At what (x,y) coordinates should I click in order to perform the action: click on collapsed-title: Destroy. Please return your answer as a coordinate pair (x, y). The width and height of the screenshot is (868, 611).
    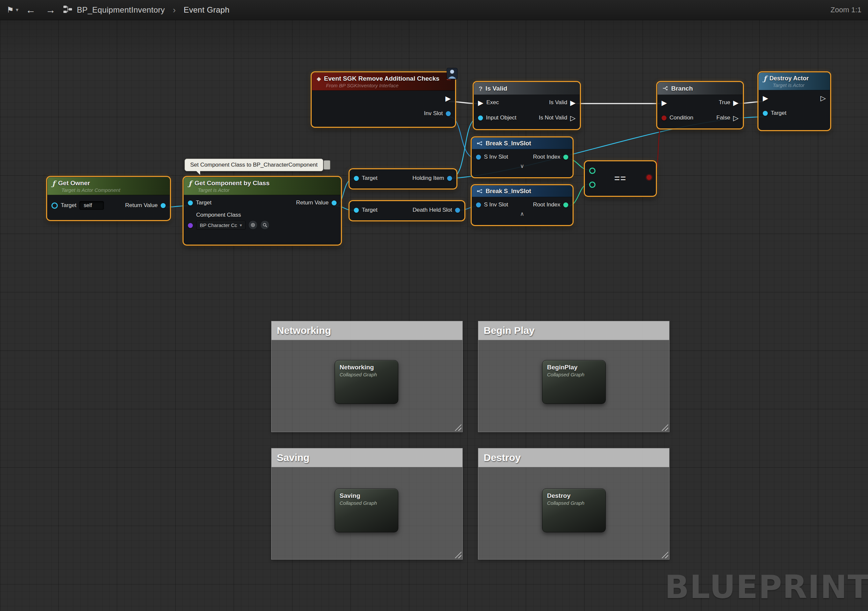
    Looking at the image, I should click on (574, 496).